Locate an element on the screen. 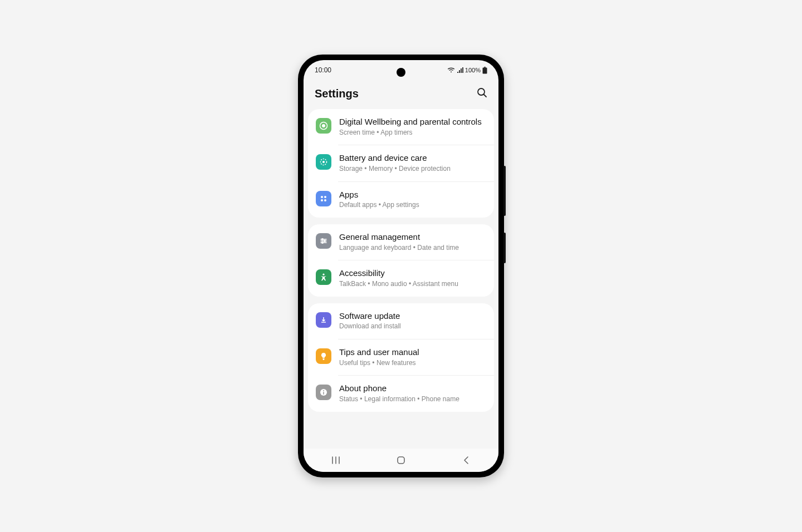  item-title: Digital Wellbeing and parental controls is located at coordinates (413, 122).